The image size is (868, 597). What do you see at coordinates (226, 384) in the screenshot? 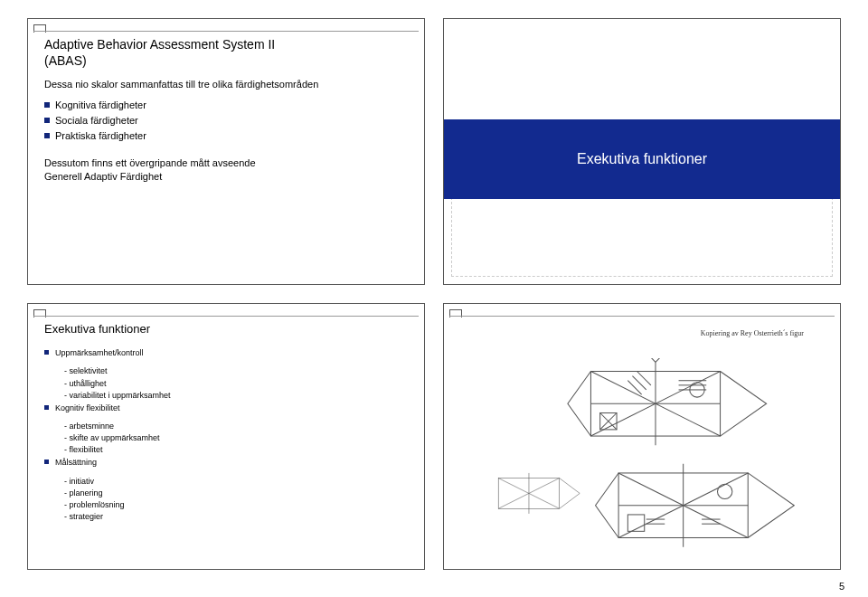
I see `sub-uthallighet: - uthållighet` at bounding box center [226, 384].